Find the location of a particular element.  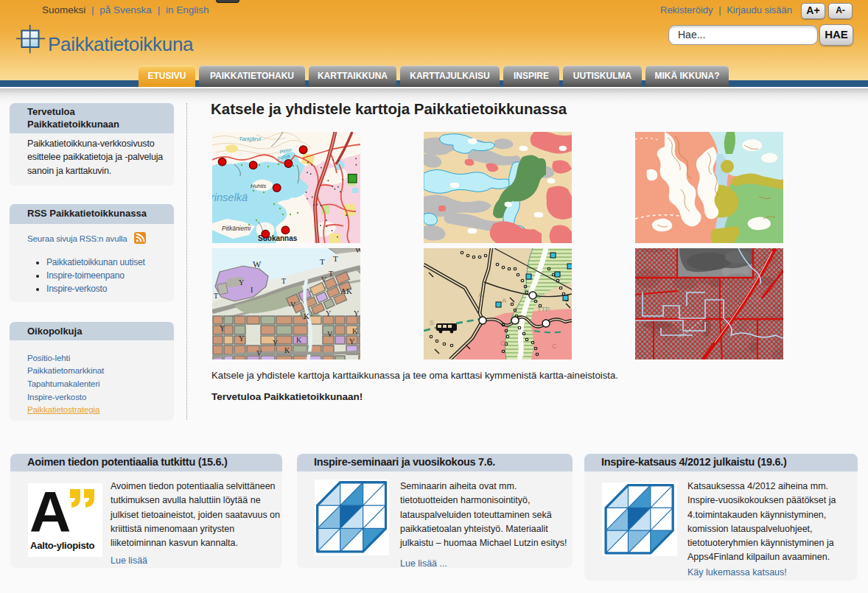

svg-text: Huhtis is located at coordinates (259, 186).